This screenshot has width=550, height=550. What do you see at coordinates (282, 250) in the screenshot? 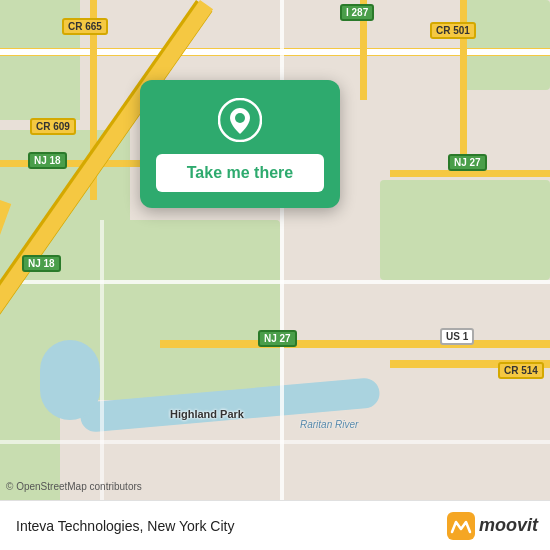
I see `road-minor-v` at bounding box center [282, 250].